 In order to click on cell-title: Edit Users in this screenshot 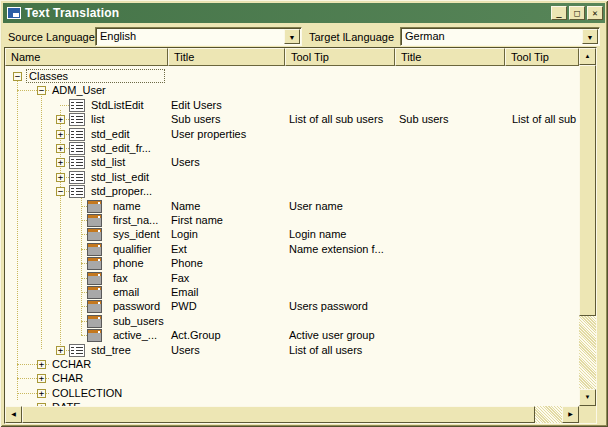, I will do `click(196, 105)`.